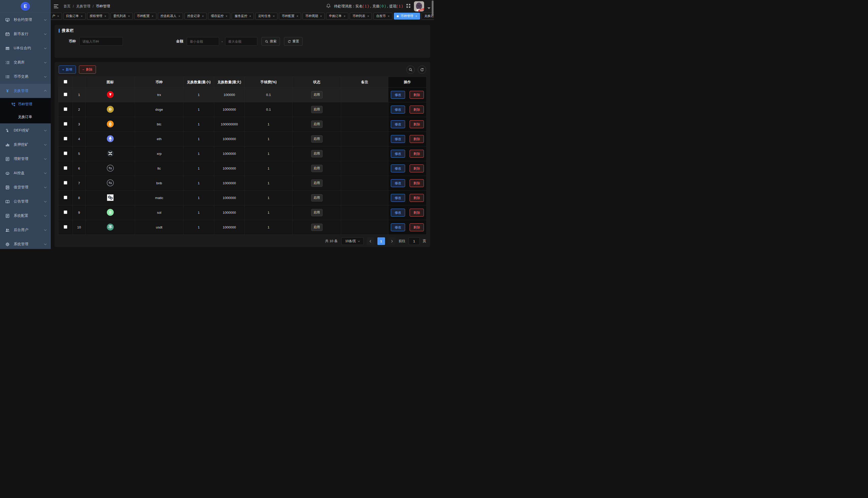 This screenshot has height=498, width=868. What do you see at coordinates (371, 241) in the screenshot?
I see `prev-page-button` at bounding box center [371, 241].